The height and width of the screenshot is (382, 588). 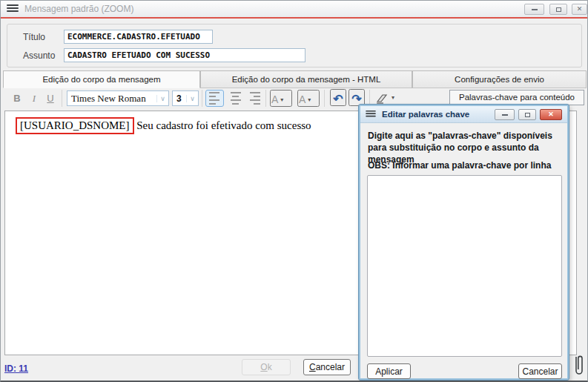 I want to click on close-button: ✕, so click(x=580, y=9).